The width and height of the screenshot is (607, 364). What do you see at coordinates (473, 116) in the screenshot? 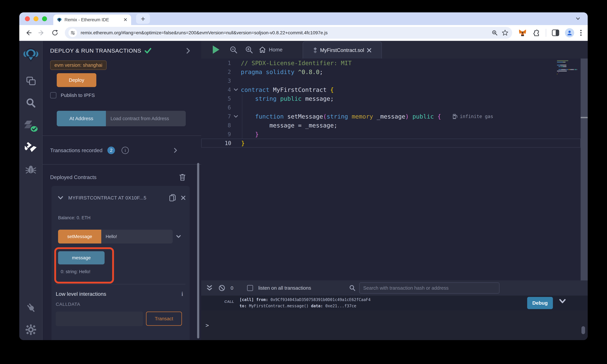
I see `gas-estimate-widget: infinite gas` at bounding box center [473, 116].